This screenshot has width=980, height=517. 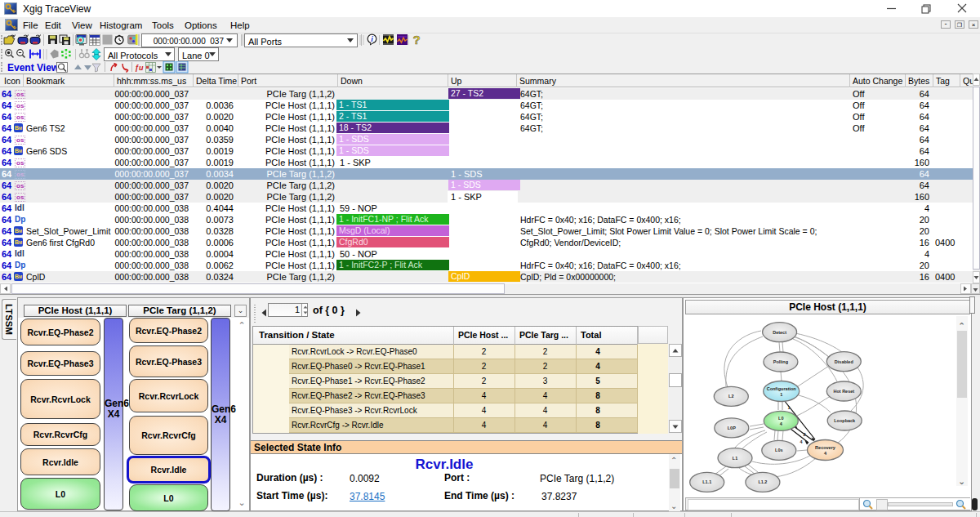 I want to click on svg-text: 4, so click(x=801, y=442).